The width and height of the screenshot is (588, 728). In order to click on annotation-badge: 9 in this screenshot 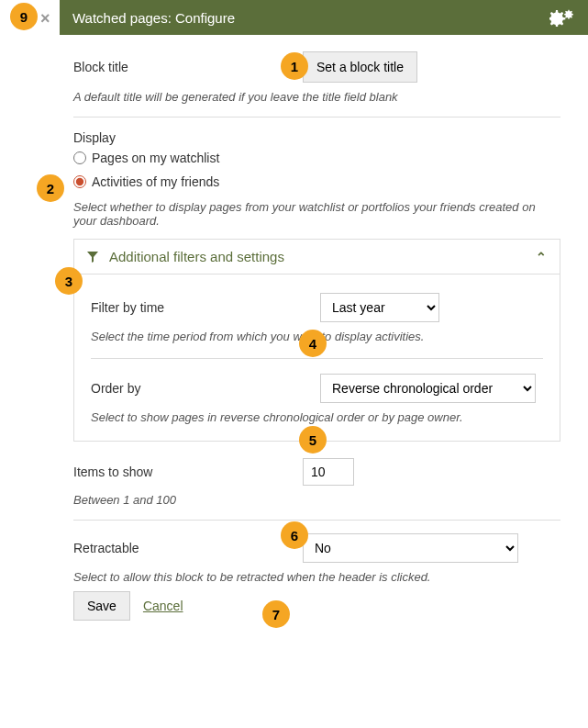, I will do `click(24, 17)`.